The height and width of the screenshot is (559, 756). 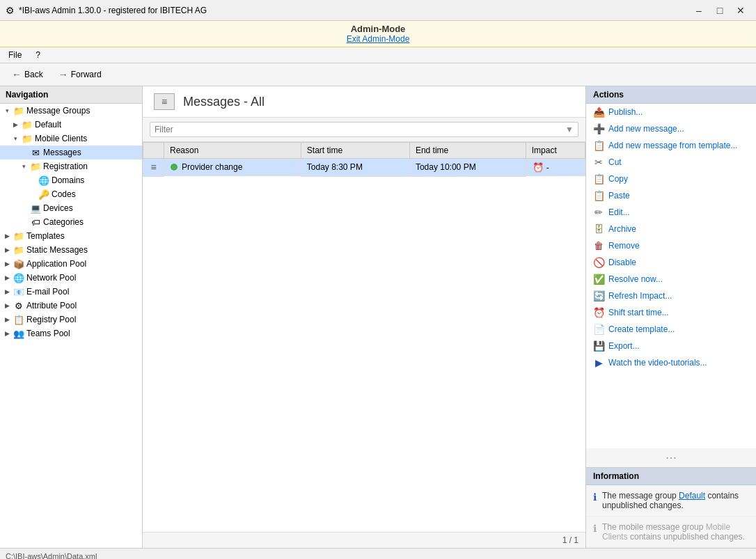 I want to click on nav-label-application-pool: Application Pool, so click(x=56, y=264).